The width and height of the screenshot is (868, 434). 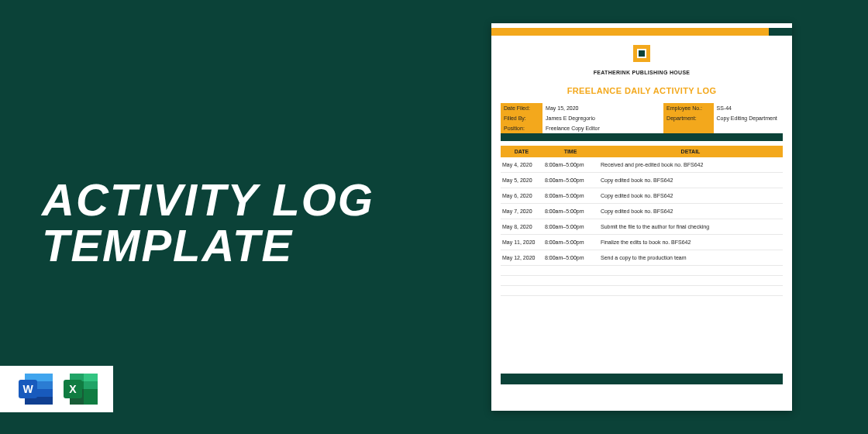 I want to click on meta-label-employee-no: Employee No.:, so click(x=688, y=108).